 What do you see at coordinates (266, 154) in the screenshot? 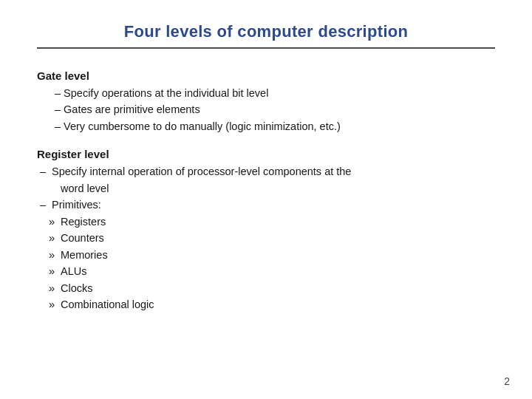
I see `register-level-heading: Register level` at bounding box center [266, 154].